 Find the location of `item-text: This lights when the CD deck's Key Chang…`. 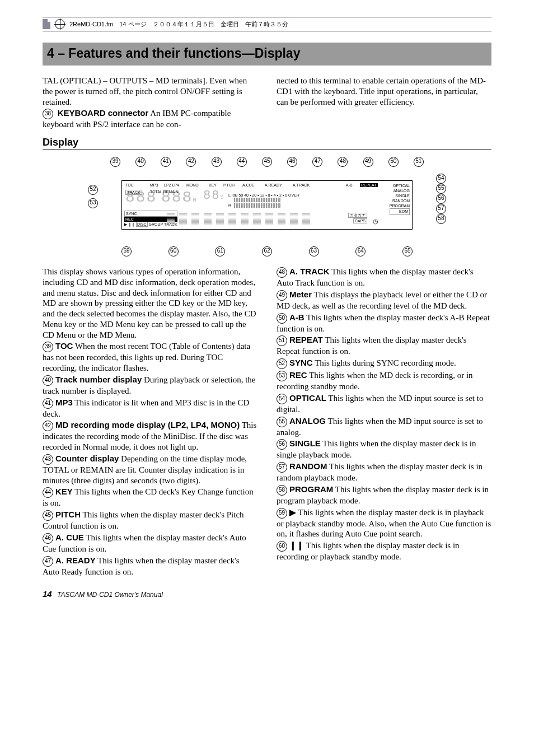

item-text: This lights when the CD deck's Key Chang… is located at coordinates (148, 497).